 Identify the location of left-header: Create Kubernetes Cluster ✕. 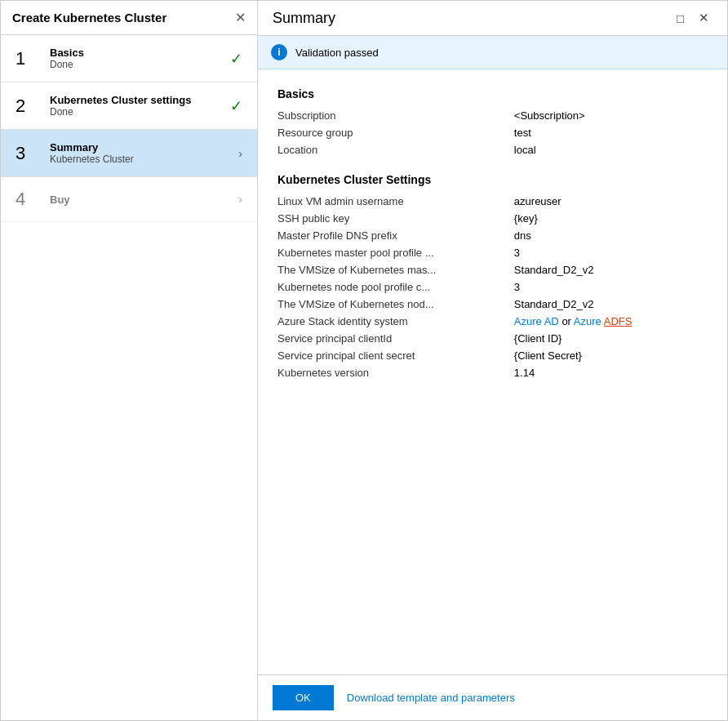
(129, 18).